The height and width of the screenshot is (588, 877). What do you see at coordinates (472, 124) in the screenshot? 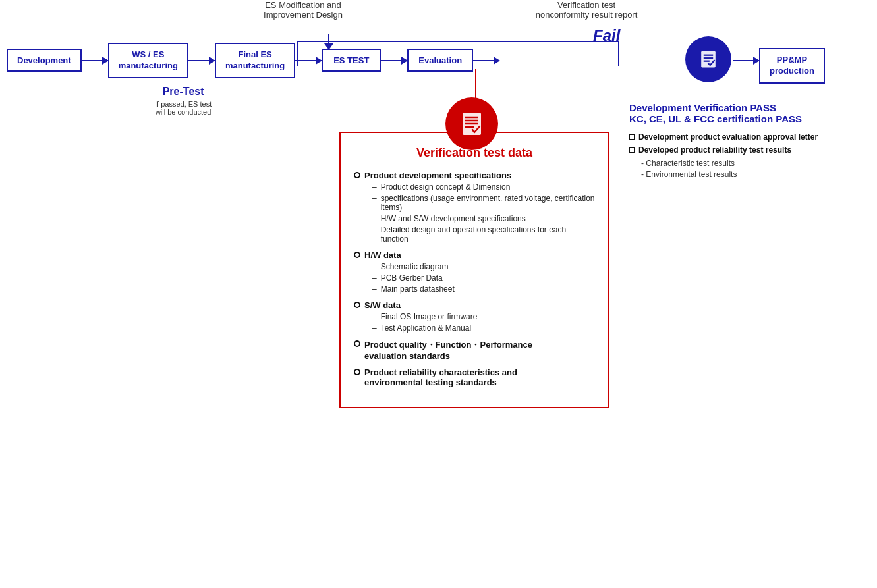
I see `vtd-circle` at bounding box center [472, 124].